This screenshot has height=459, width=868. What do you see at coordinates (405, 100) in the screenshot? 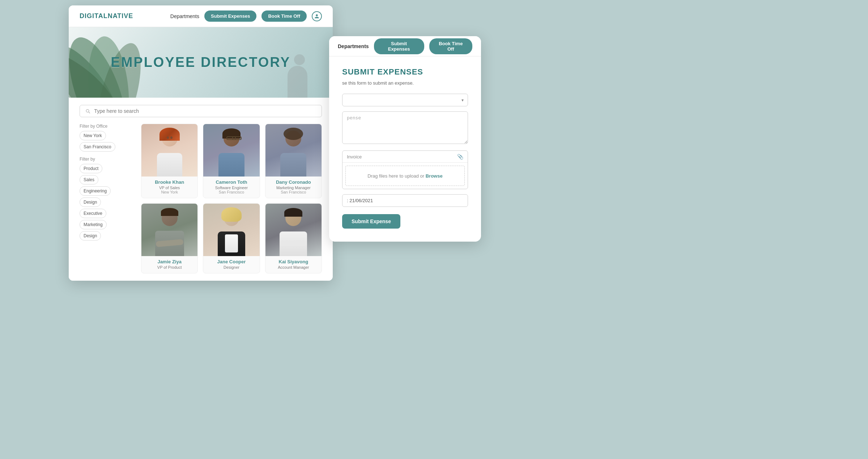
I see `category-select-wrapper: Travel Meals Equipment Other ▾` at bounding box center [405, 100].